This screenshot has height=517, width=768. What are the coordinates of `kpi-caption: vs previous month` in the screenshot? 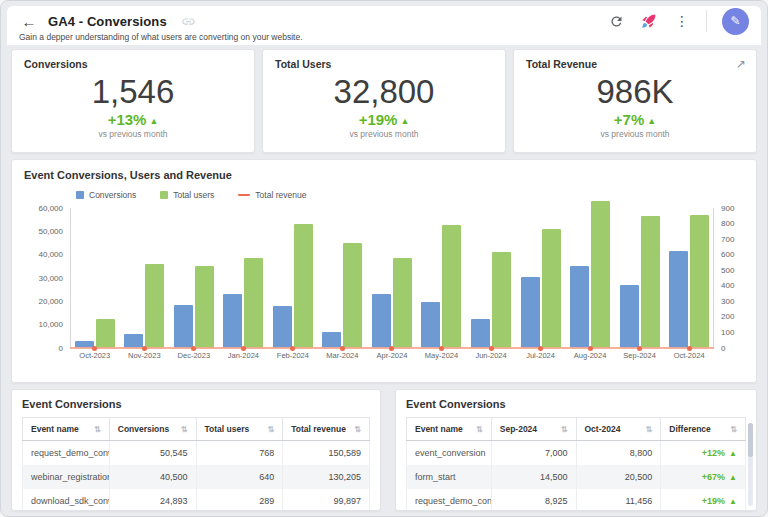 It's located at (384, 134).